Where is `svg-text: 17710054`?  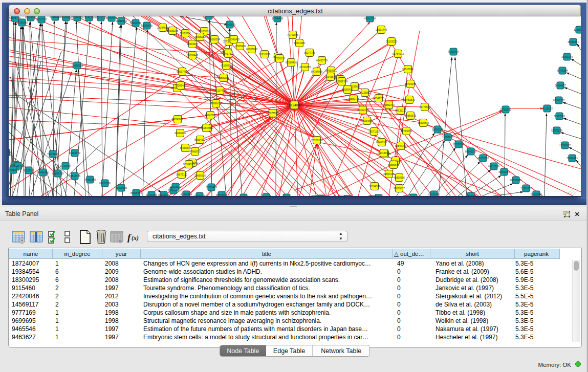
svg-text: 17710054 is located at coordinates (66, 166).